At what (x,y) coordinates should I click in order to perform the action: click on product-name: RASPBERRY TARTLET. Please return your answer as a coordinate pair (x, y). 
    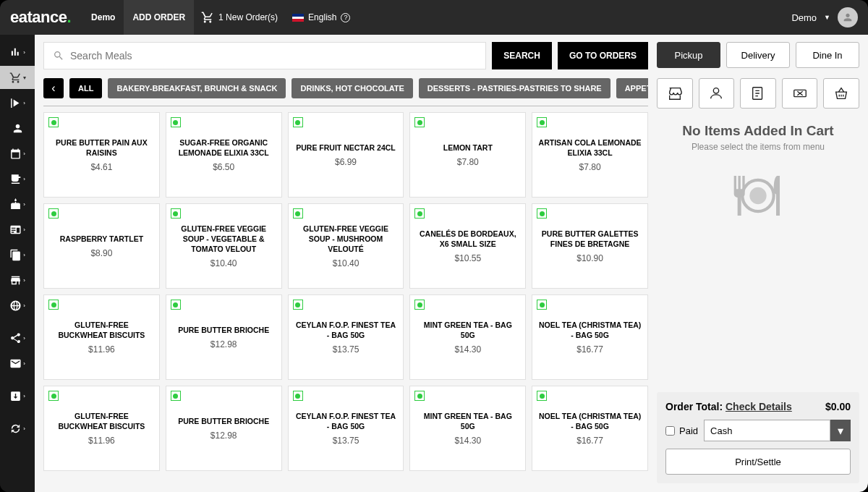
    Looking at the image, I should click on (101, 239).